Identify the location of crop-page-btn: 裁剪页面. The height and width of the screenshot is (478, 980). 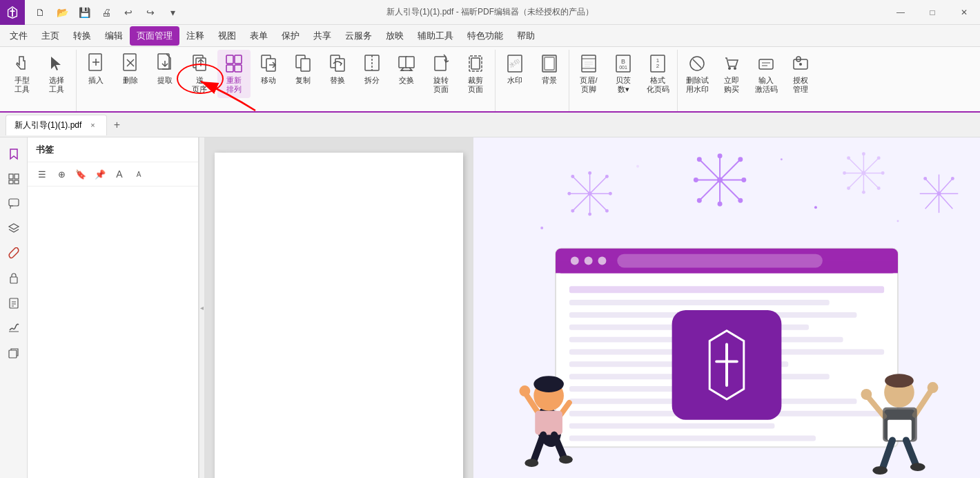
(476, 74).